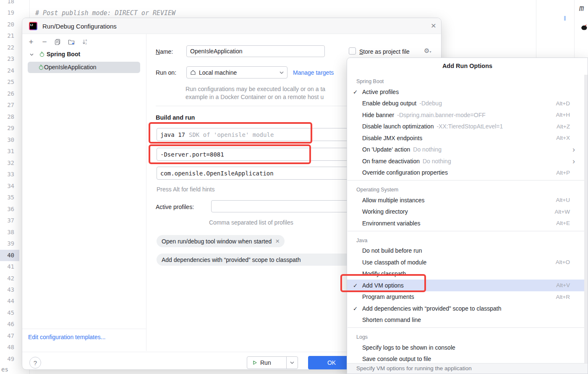 This screenshot has width=588, height=374. What do you see at coordinates (44, 42) in the screenshot?
I see `remove-configuration-button: −` at bounding box center [44, 42].